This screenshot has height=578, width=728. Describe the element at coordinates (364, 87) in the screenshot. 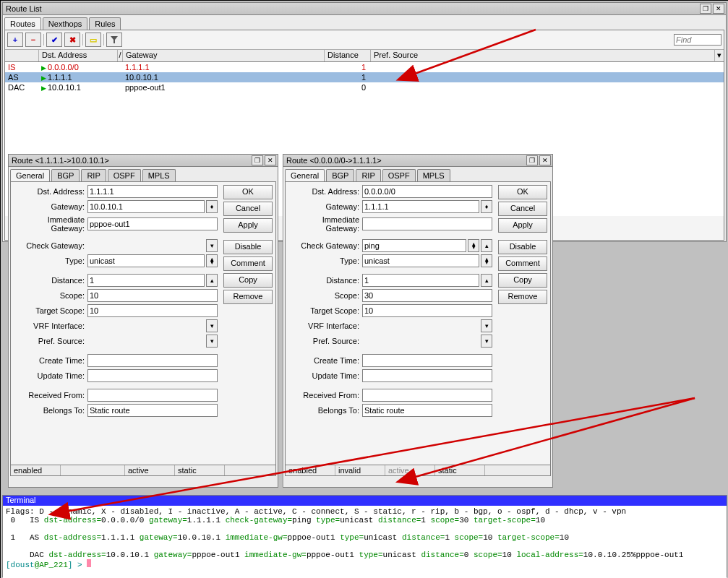

I see `table-row: DAC ▶10.0.10.1 pppoe-out1 0` at that location.